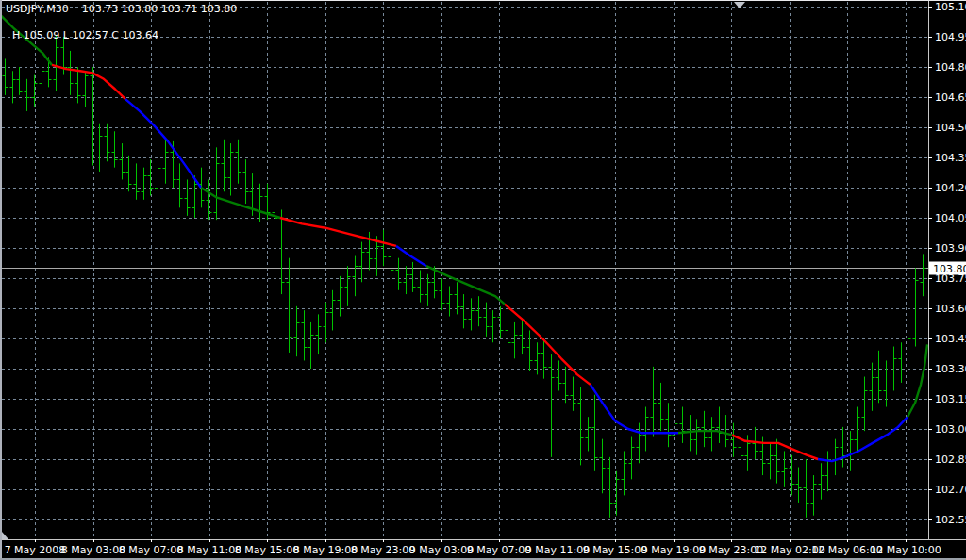 This screenshot has width=966, height=560. What do you see at coordinates (159, 9) in the screenshot?
I see `ohlc-values-label: 103.73 103.80 103.71 103.80` at bounding box center [159, 9].